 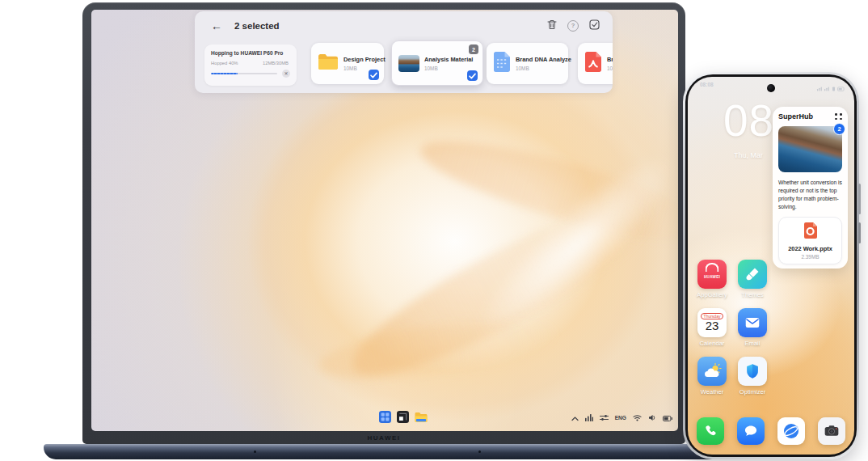 I want to click on drag-count-badge: 2, so click(x=474, y=49).